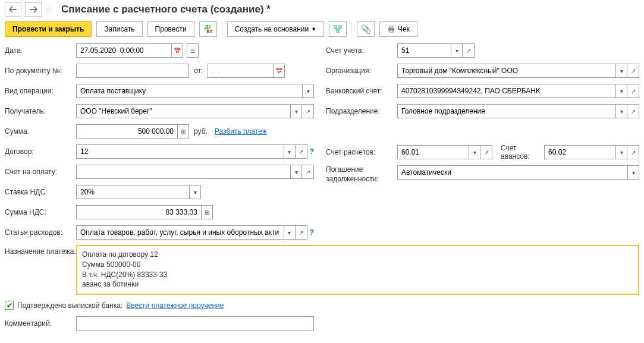 Image resolution: width=644 pixels, height=343 pixels. Describe the element at coordinates (133, 192) in the screenshot. I see `vat-rate-input` at that location.